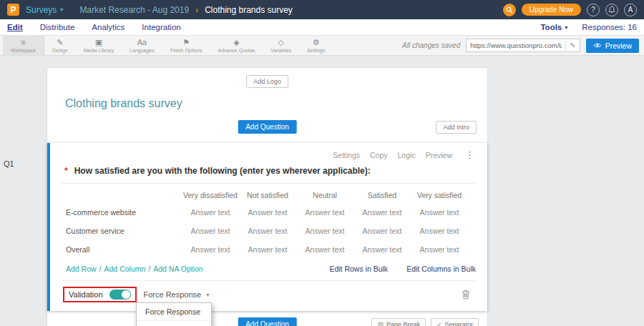 This screenshot has height=326, width=644. Describe the element at coordinates (316, 46) in the screenshot. I see `toolbar-item-settings: ⚙ Settings` at that location.